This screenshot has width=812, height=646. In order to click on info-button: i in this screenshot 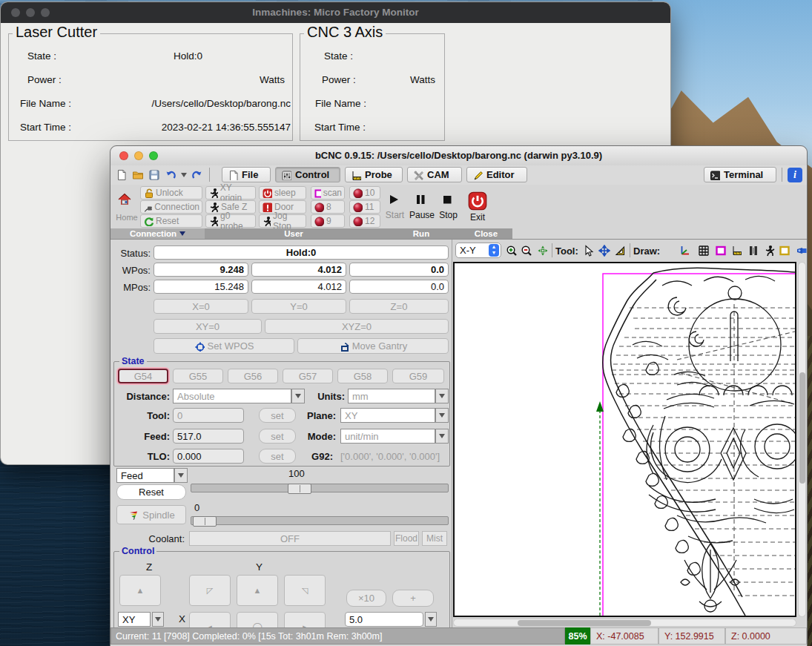, I will do `click(795, 175)`.